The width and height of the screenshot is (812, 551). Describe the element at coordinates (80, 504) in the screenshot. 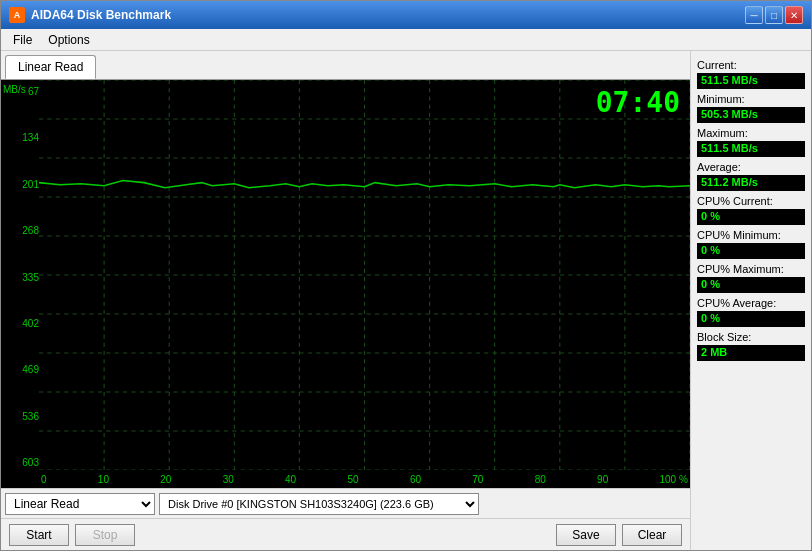

I see `test-type-select: Linear Read` at that location.